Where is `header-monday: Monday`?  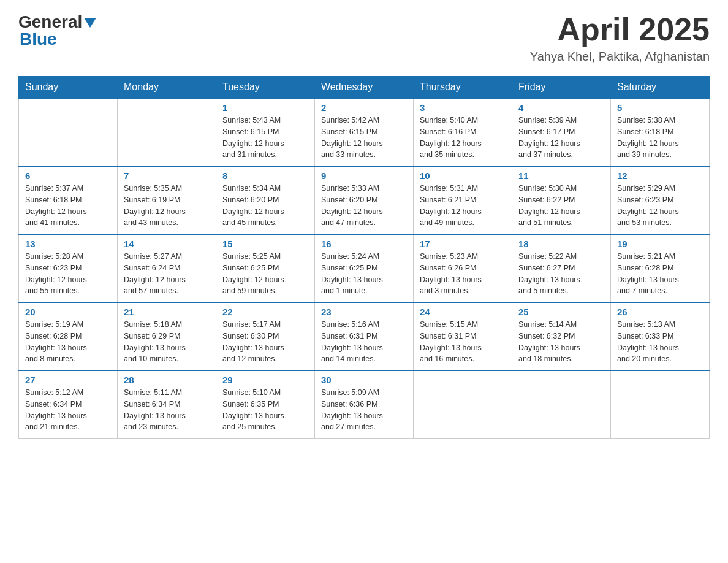 header-monday: Monday is located at coordinates (167, 88).